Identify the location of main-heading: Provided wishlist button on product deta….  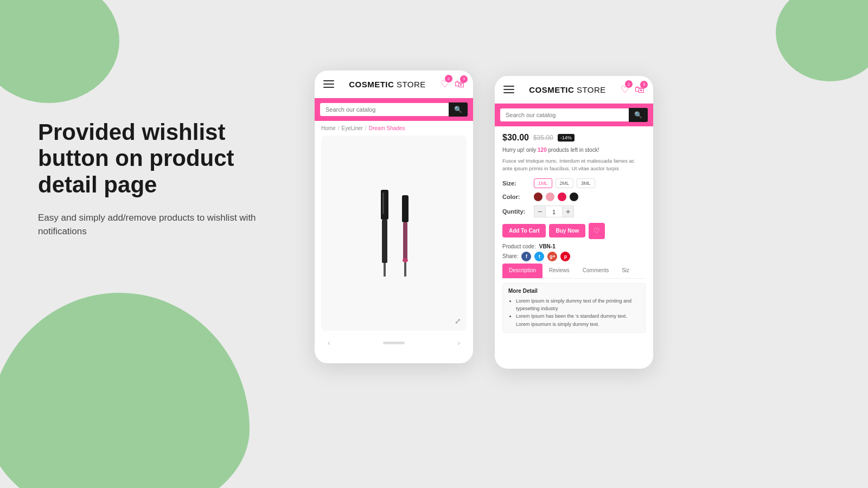
(168, 158).